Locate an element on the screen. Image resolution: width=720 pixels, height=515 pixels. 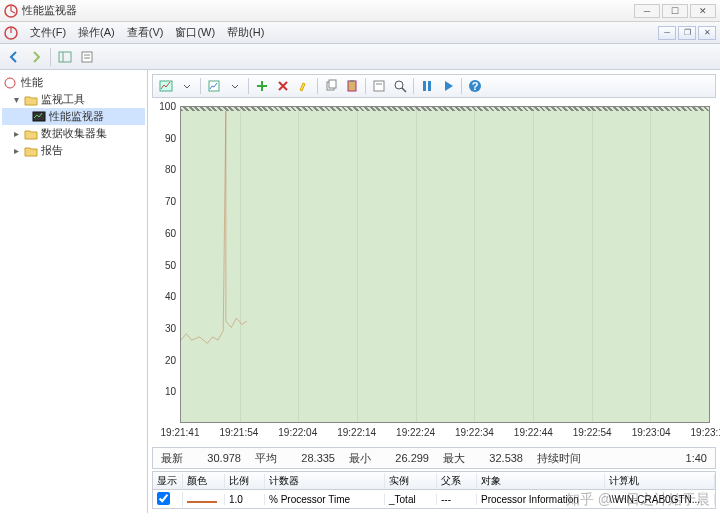
stat-duration-value: 1:40 is located at coordinates (650, 458).